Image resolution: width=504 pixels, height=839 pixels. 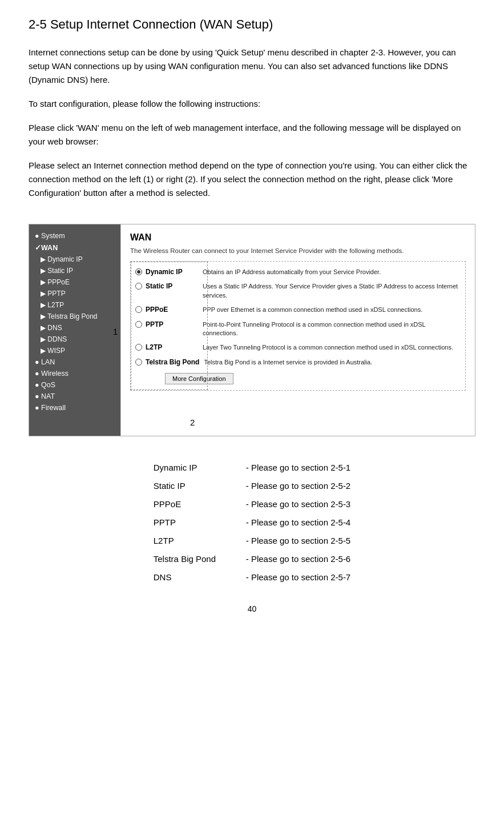 I want to click on reference-method-3: PPTP, so click(x=199, y=523).